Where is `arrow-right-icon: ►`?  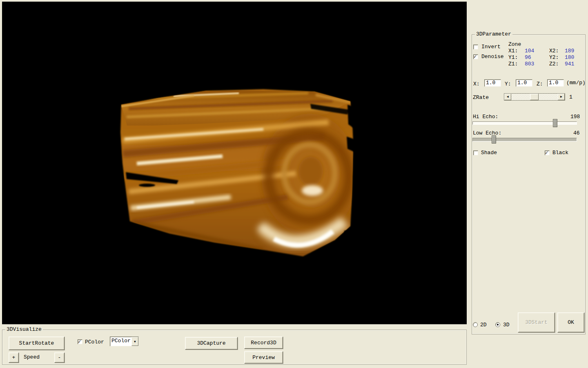
arrow-right-icon: ► is located at coordinates (561, 97).